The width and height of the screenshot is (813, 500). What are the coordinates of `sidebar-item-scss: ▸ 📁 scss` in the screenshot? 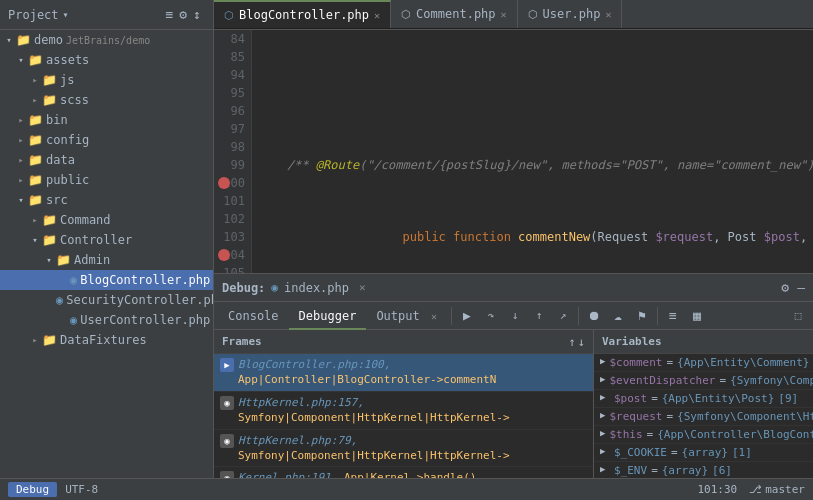 It's located at (106, 100).